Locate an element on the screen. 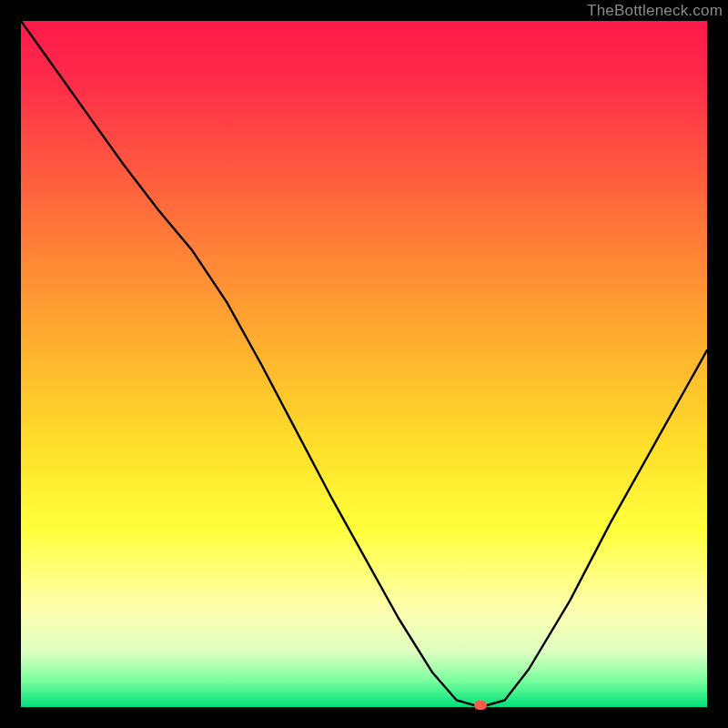 This screenshot has width=728, height=728. watermark-text: TheBottleneck.com is located at coordinates (655, 11).